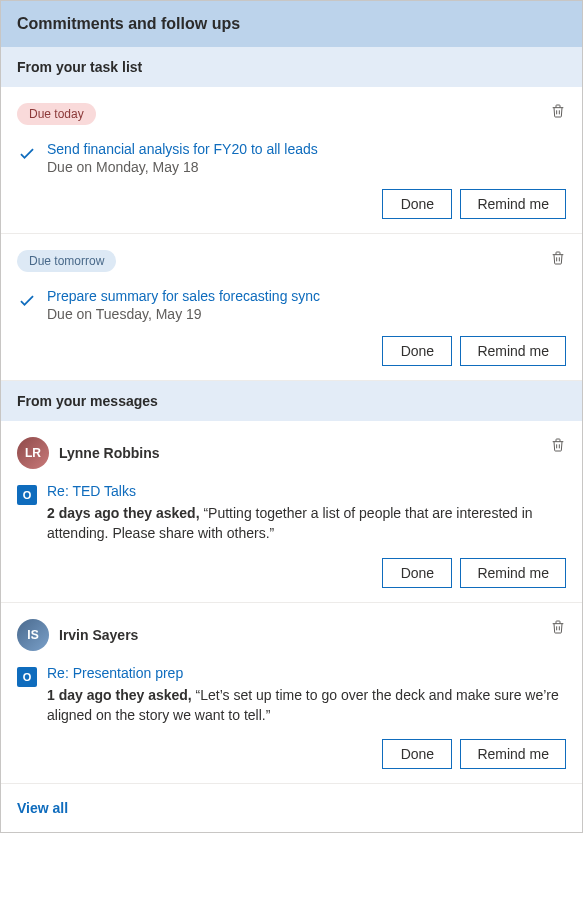 Image resolution: width=583 pixels, height=907 pixels. What do you see at coordinates (33, 453) in the screenshot?
I see `avatar: LR` at bounding box center [33, 453].